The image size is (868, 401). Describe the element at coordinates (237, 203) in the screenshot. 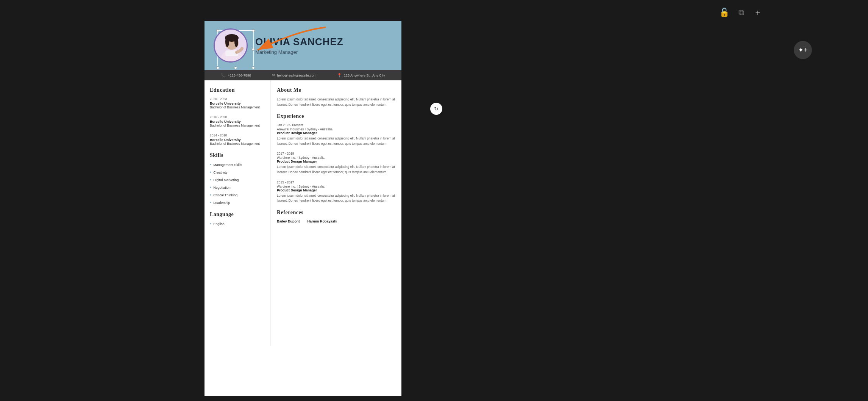

I see `skill-item-6: • Leadership` at that location.